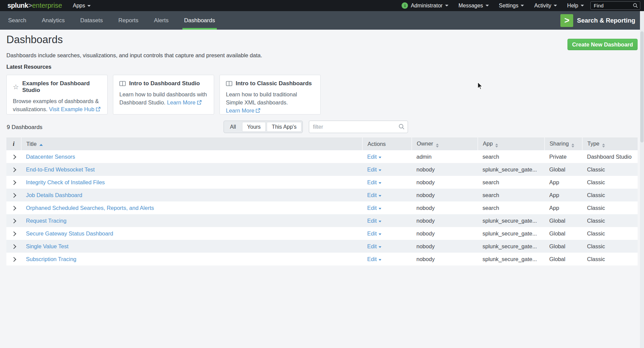 The image size is (644, 348). What do you see at coordinates (322, 233) in the screenshot?
I see `dashboard-row: Secure Gateway Status Dashboard Edit nob…` at bounding box center [322, 233].